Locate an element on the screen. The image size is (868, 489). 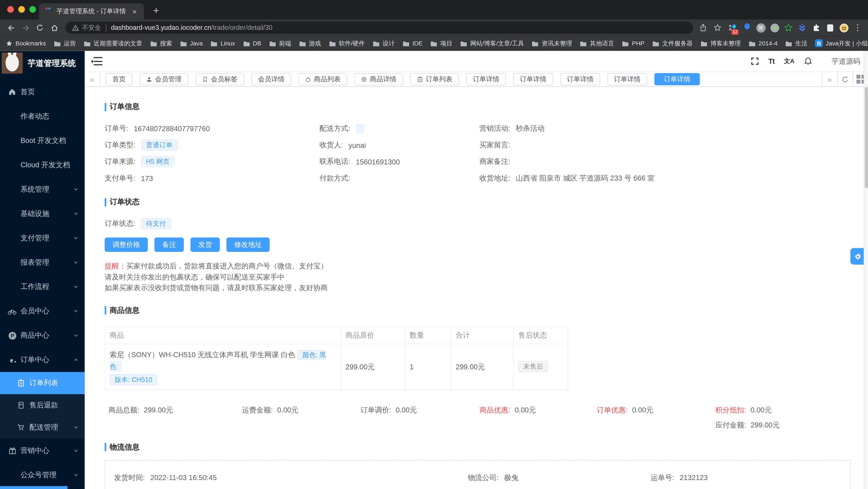
bookmark-folder: DB is located at coordinates (252, 43).